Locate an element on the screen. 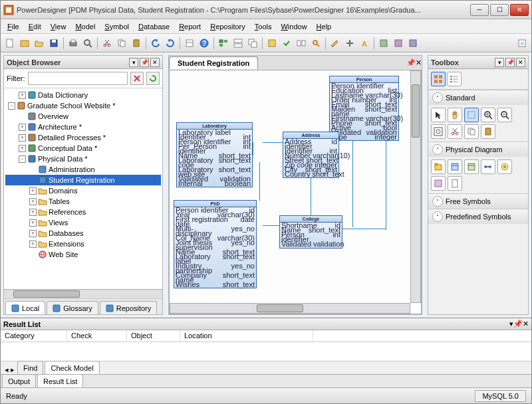 The image size is (532, 404). tree-item: Student Registration is located at coordinates (83, 180).